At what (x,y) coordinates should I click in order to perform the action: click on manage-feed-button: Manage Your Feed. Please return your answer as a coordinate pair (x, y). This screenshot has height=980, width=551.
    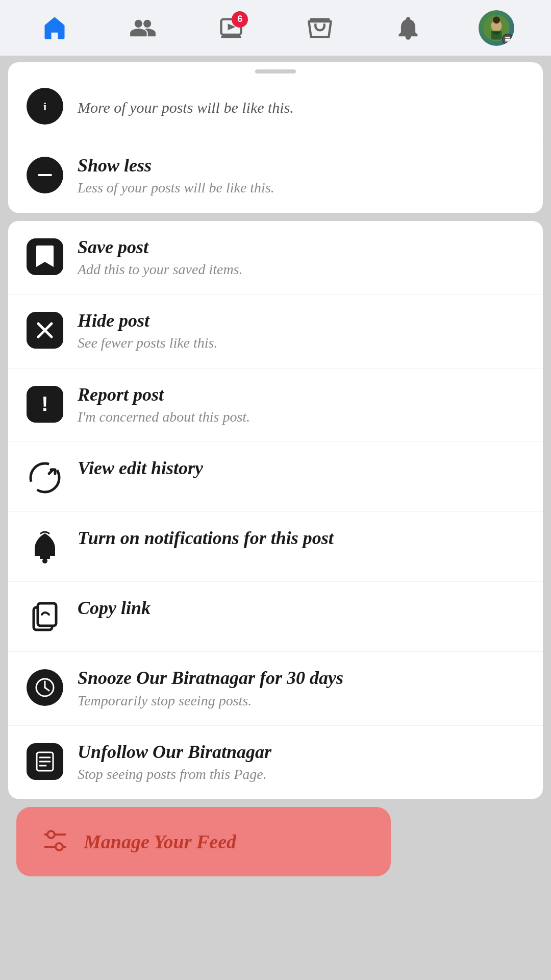
    Looking at the image, I should click on (204, 842).